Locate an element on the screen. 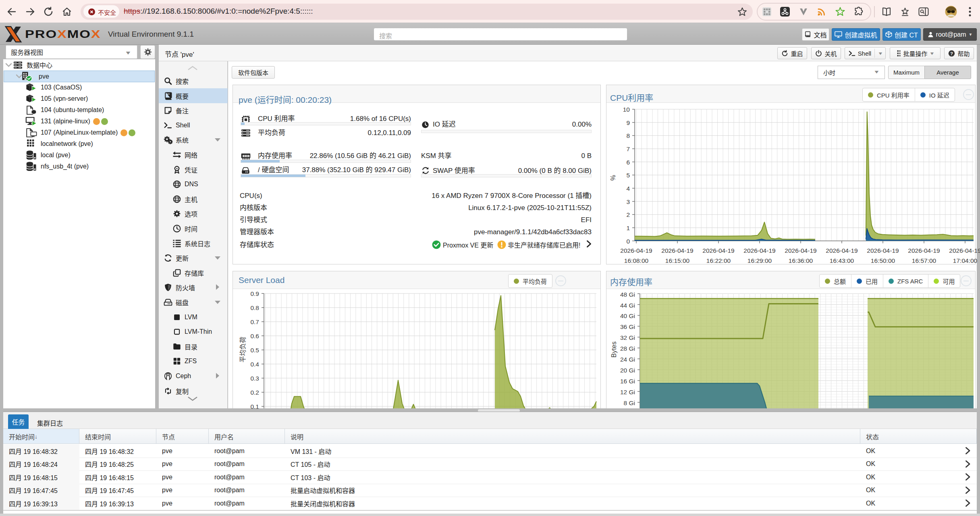 The height and width of the screenshot is (516, 980). svg-text: 44 Gi is located at coordinates (628, 306).